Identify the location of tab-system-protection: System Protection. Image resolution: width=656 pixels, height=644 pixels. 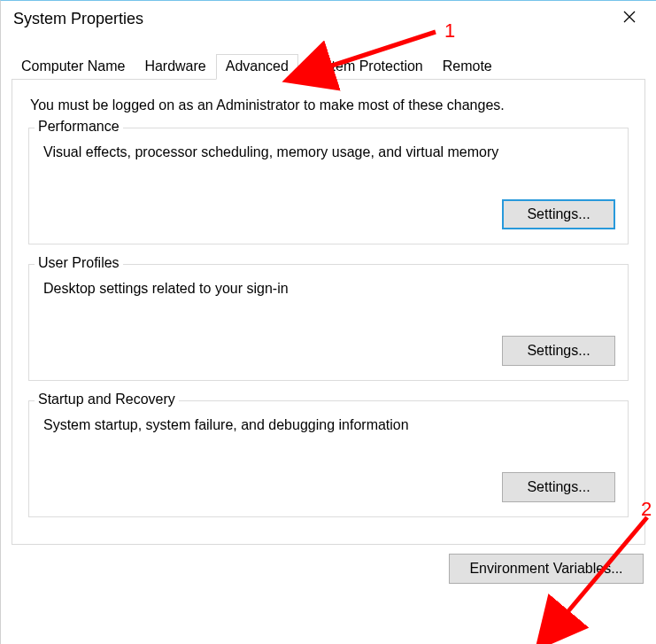
(366, 66).